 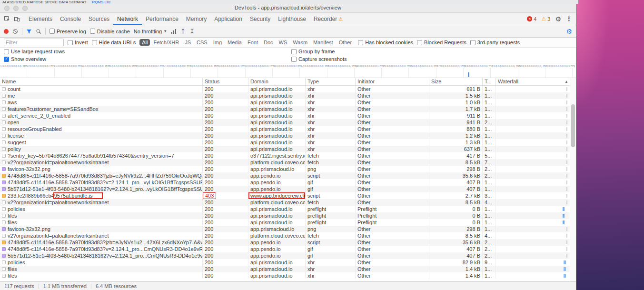 What do you see at coordinates (569, 19) in the screenshot?
I see `more-options-icon: ⋮` at bounding box center [569, 19].